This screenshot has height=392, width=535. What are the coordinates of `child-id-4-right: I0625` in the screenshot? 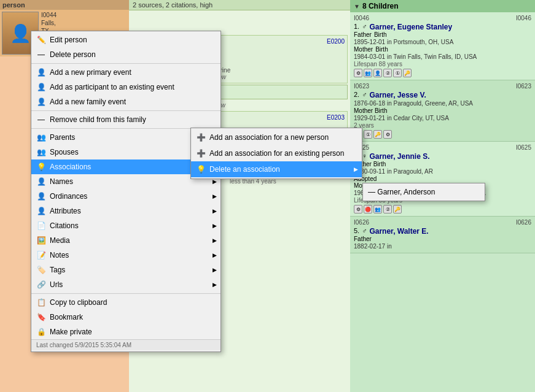 It's located at (523, 147).